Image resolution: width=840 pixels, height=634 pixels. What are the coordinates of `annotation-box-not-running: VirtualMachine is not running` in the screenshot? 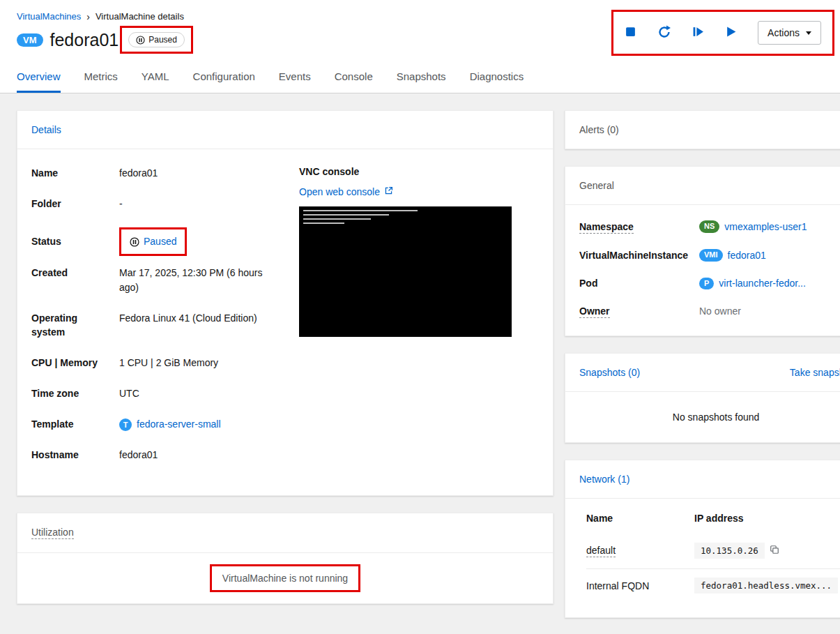 It's located at (285, 578).